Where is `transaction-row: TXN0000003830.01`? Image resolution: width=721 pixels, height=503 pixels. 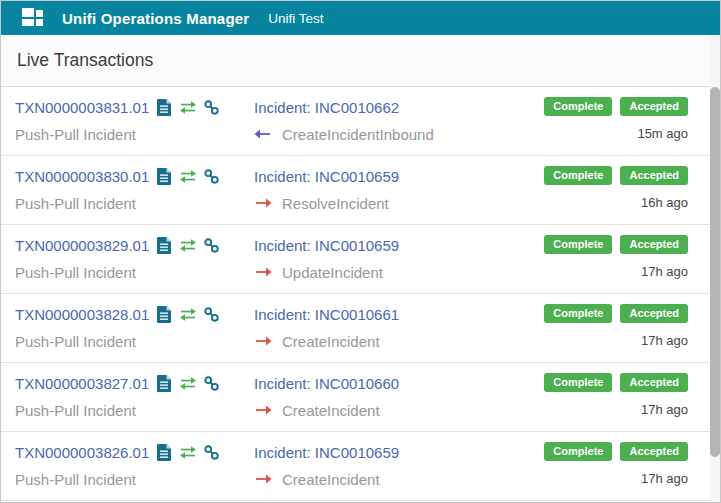
transaction-row: TXN0000003830.01 is located at coordinates (356, 190).